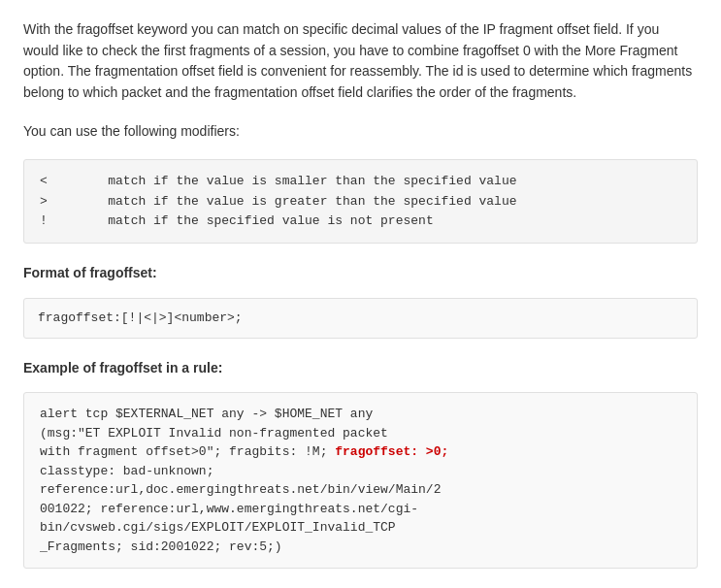  Describe the element at coordinates (392, 452) in the screenshot. I see `example-code-highlight: fragoffset: >0;` at that location.